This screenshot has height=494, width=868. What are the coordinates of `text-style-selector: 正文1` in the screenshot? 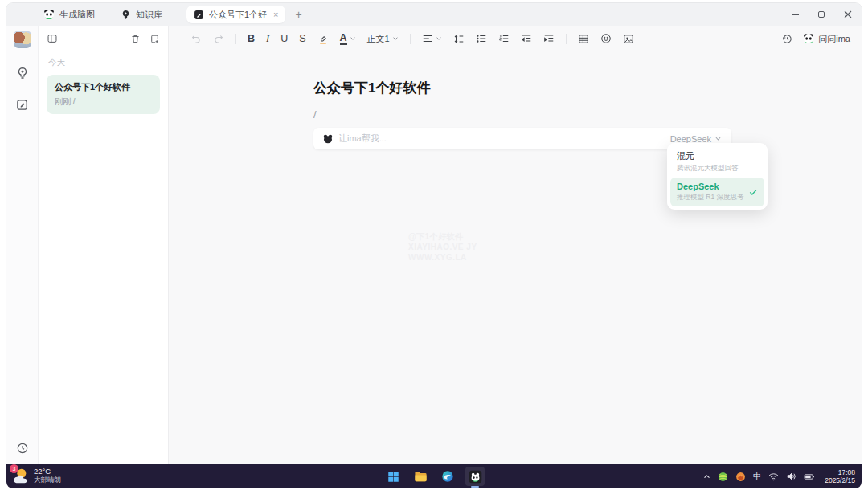 It's located at (383, 39).